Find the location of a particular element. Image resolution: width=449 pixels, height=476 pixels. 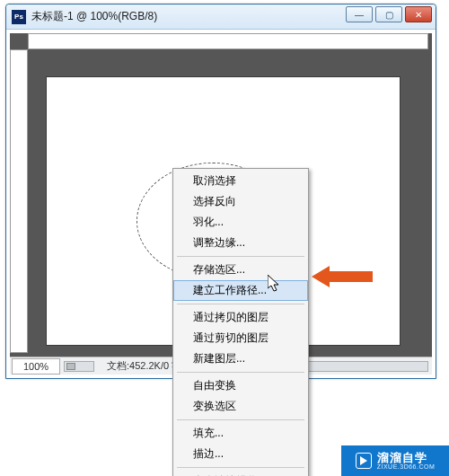

menu-item: 通过剪切的图层 is located at coordinates (241, 338).